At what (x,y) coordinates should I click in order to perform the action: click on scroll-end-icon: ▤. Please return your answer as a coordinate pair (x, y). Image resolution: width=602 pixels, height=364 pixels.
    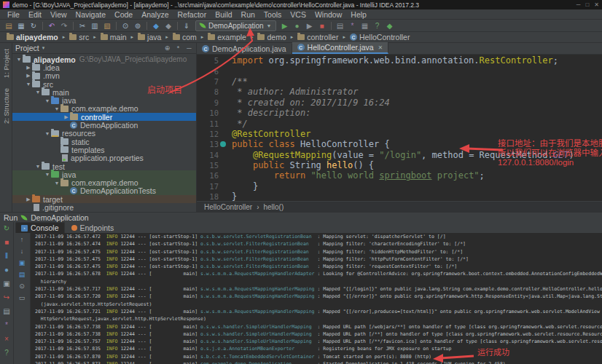
    Looking at the image, I should click on (22, 274).